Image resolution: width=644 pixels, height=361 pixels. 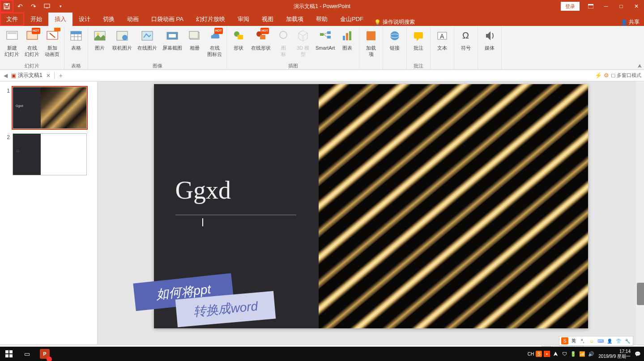 What do you see at coordinates (12, 45) in the screenshot?
I see `new-slide-button: 新建 幻灯片` at bounding box center [12, 45].